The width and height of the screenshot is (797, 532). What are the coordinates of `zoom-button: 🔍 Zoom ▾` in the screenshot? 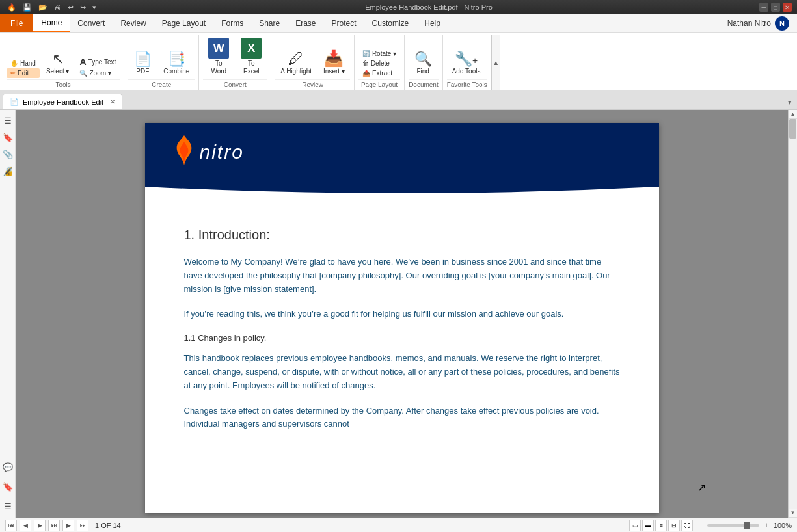 It's located at (98, 73).